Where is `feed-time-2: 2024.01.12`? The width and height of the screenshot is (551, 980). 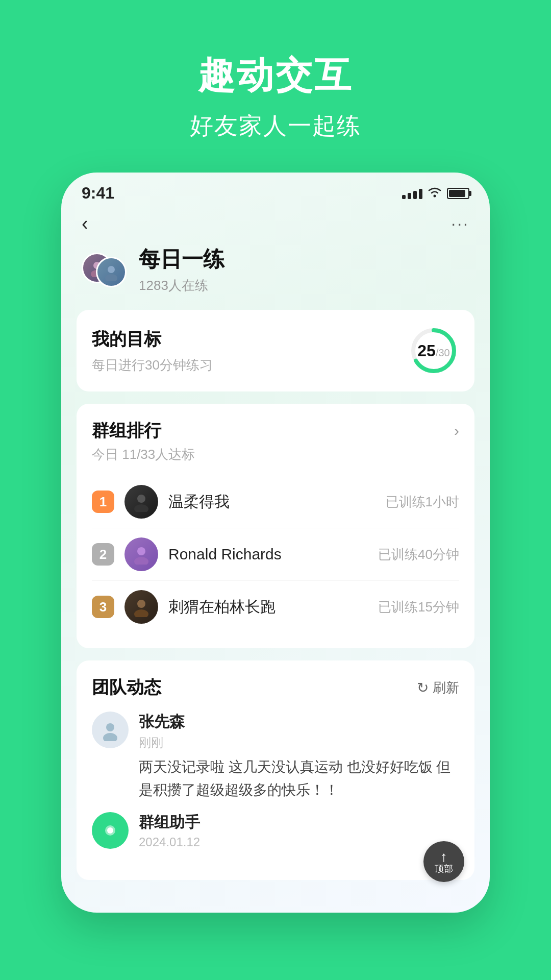
feed-time-2: 2024.01.12 is located at coordinates (169, 842).